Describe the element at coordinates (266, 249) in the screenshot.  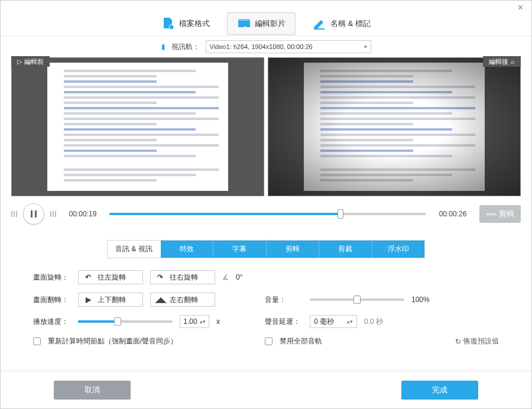
I see `settings-tabs: 音訊 & 視訊 特效 字幕 剪輯 剪裁 浮水印` at that location.